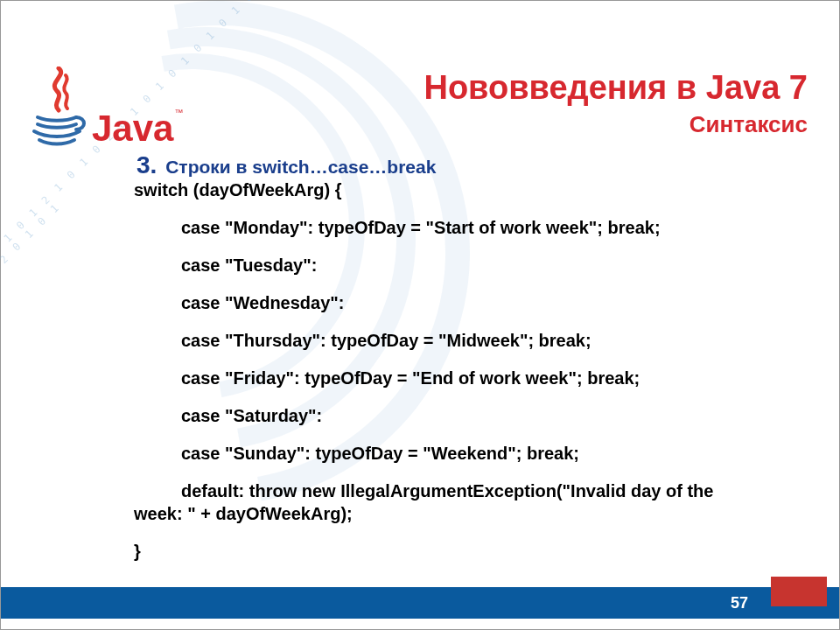 This screenshot has height=630, width=840. What do you see at coordinates (57, 108) in the screenshot?
I see `java-cup-icon` at bounding box center [57, 108].